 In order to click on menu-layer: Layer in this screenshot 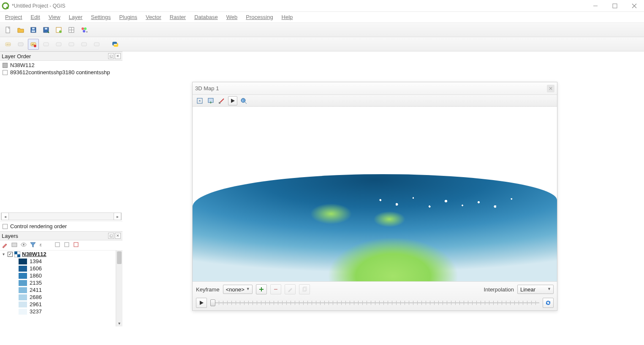, I will do `click(76, 17)`.